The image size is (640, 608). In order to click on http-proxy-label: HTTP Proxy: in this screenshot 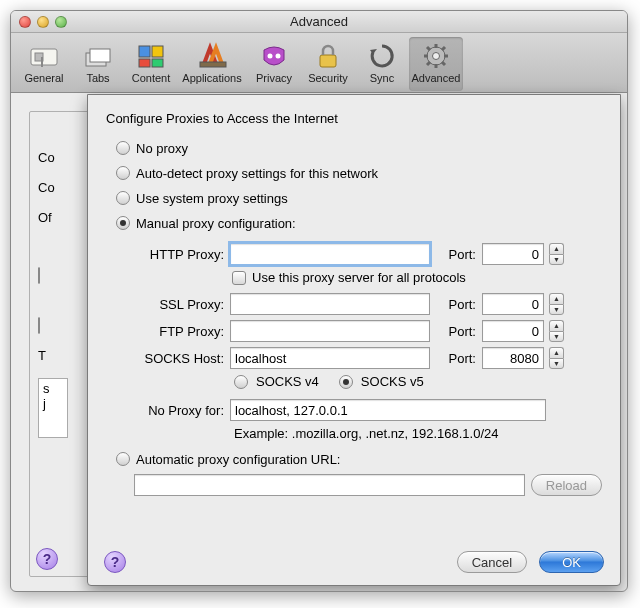, I will do `click(165, 254)`.